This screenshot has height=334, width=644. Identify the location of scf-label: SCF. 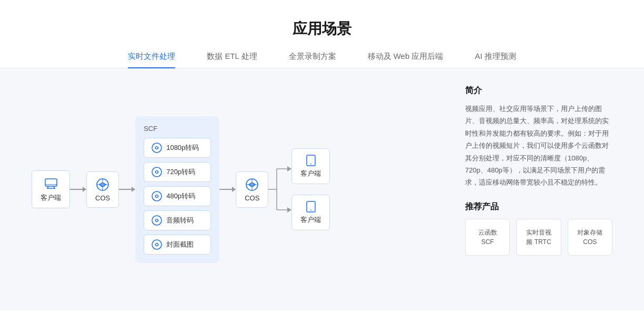
(177, 128).